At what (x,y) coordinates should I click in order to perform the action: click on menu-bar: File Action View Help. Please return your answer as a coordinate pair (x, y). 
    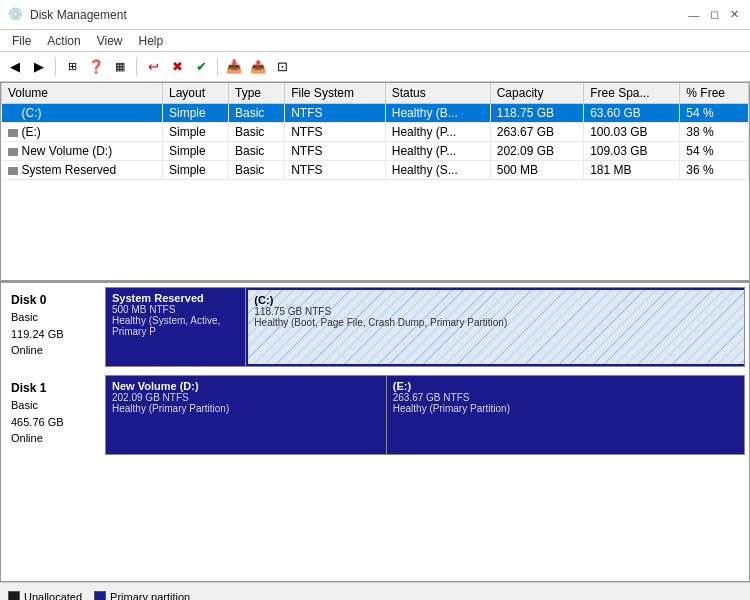
    Looking at the image, I should click on (375, 41).